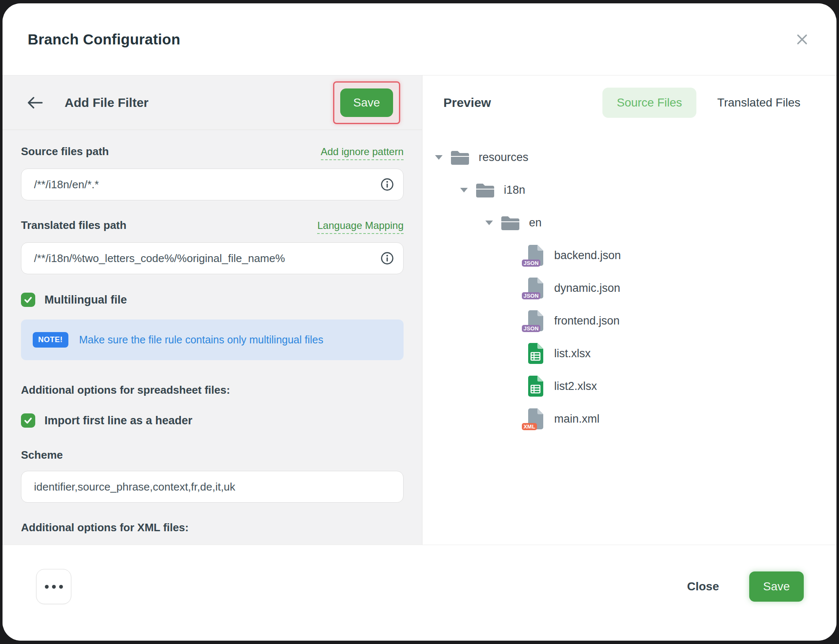  What do you see at coordinates (54, 587) in the screenshot?
I see `ellipsis-icon` at bounding box center [54, 587].